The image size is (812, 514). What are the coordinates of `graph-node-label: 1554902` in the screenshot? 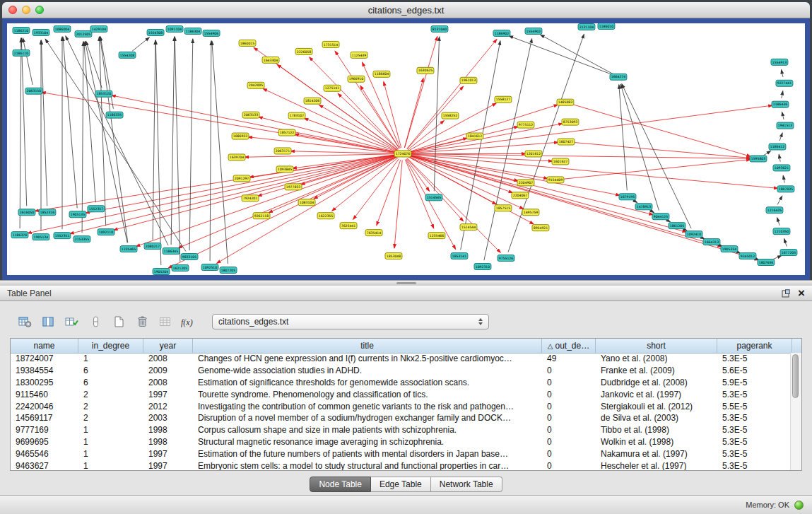 It's located at (534, 31).